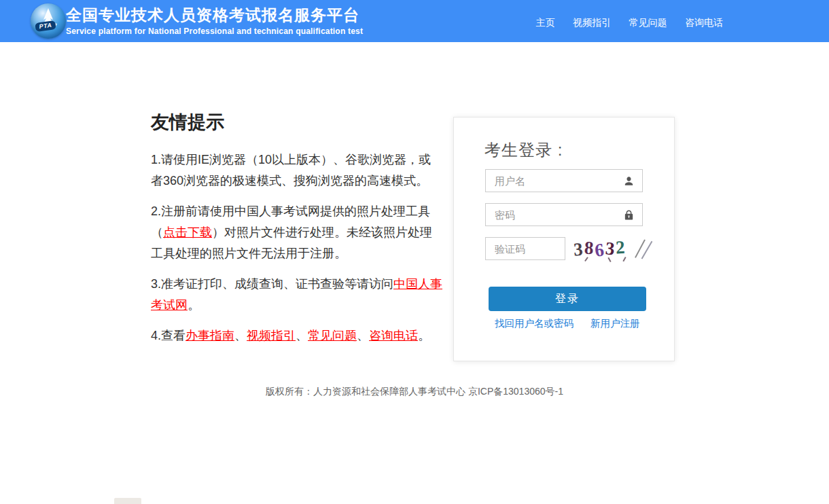  What do you see at coordinates (215, 15) in the screenshot?
I see `site-title: 全国专业技术人员资格考试报名服务平台` at bounding box center [215, 15].